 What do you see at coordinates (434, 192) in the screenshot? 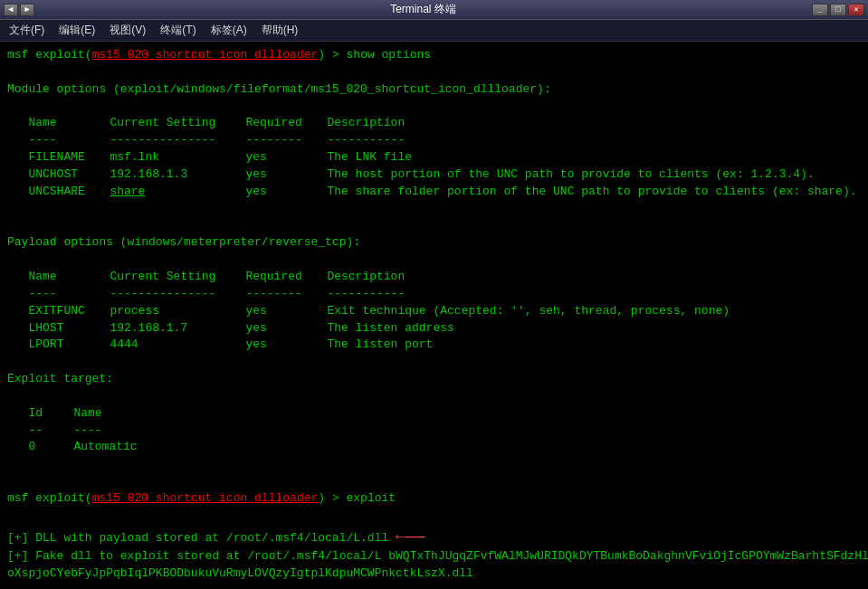
I see `table1-row-uncshare: UNCSHAREshareyesThe share folder portion…` at bounding box center [434, 192].